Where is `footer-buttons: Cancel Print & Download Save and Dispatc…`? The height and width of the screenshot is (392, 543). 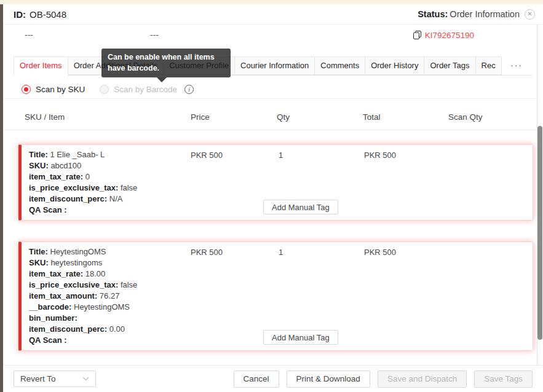
footer-buttons: Cancel Print & Download Save and Dispatc… is located at coordinates (383, 379).